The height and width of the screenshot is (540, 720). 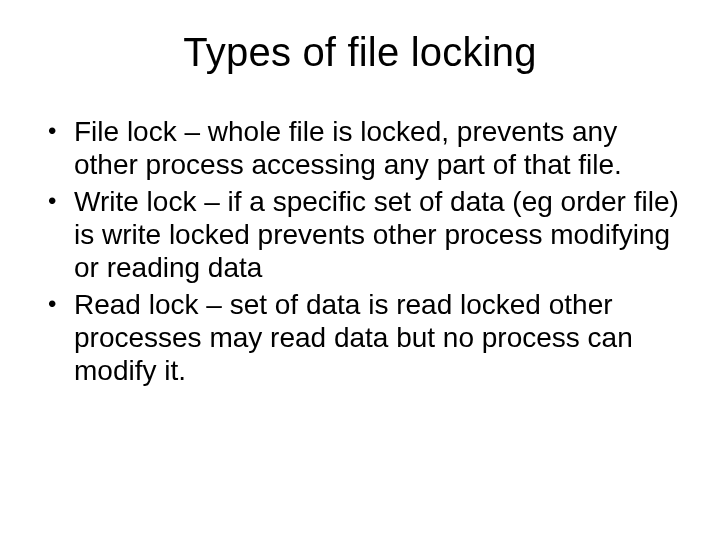 What do you see at coordinates (363, 148) in the screenshot?
I see `list-item: File lock – whole file is locked, preven…` at bounding box center [363, 148].